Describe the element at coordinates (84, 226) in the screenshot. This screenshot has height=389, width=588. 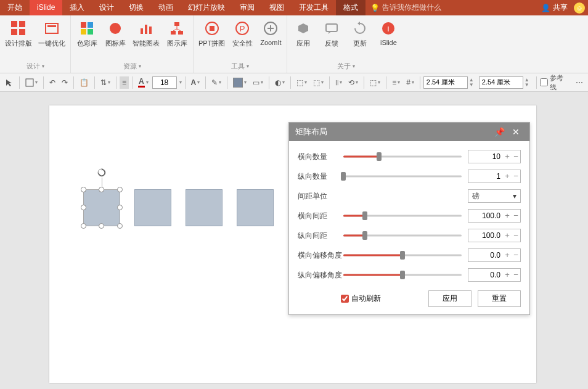
I see `handle-bl` at that location.